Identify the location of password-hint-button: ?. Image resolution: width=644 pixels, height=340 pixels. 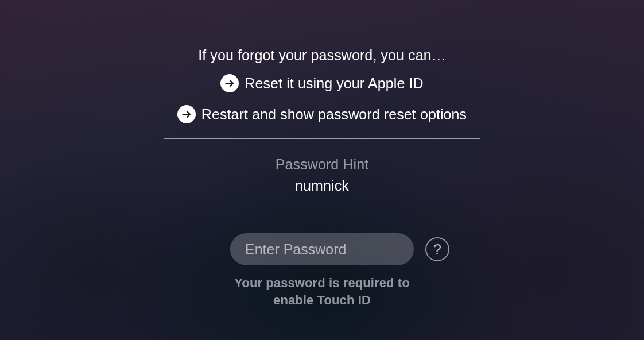
(437, 249).